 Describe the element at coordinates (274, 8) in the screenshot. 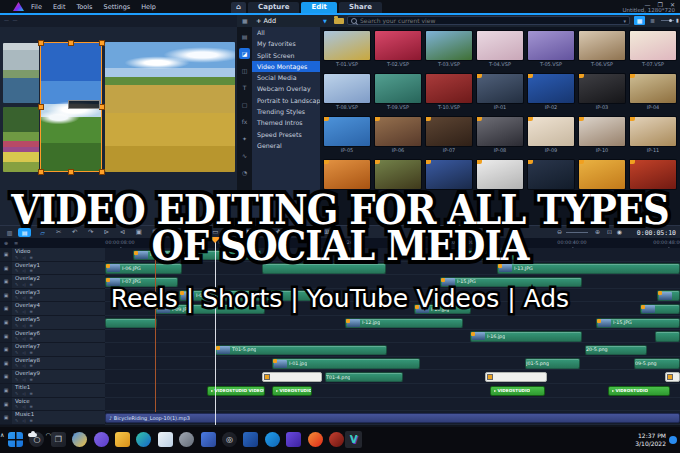

I see `tab-capture: Capture` at that location.